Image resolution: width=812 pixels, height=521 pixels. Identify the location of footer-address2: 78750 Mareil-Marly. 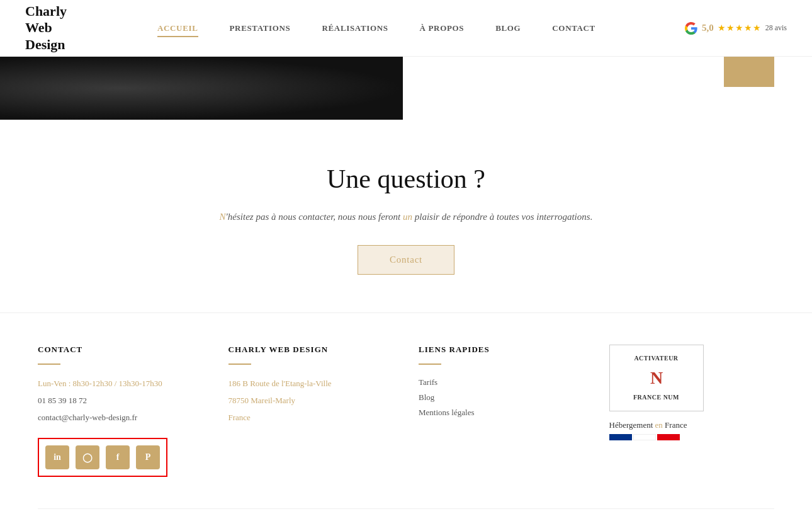
(311, 401).